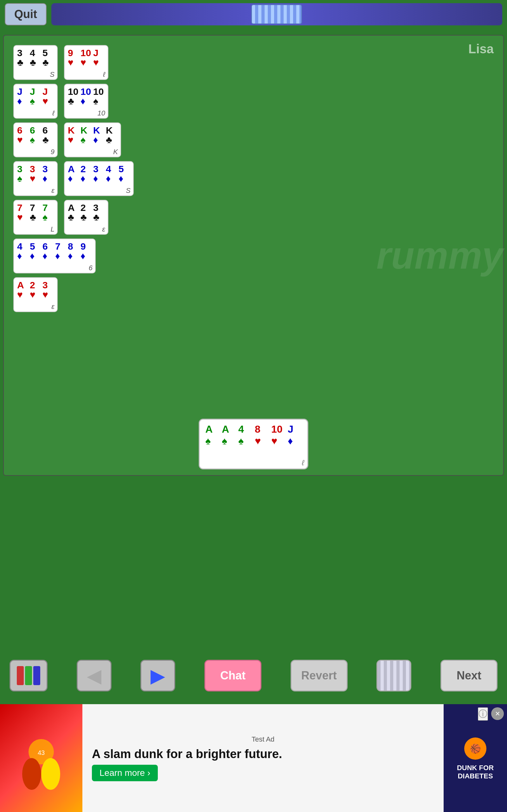  I want to click on card-6s: 6 ♠, so click(36, 138).